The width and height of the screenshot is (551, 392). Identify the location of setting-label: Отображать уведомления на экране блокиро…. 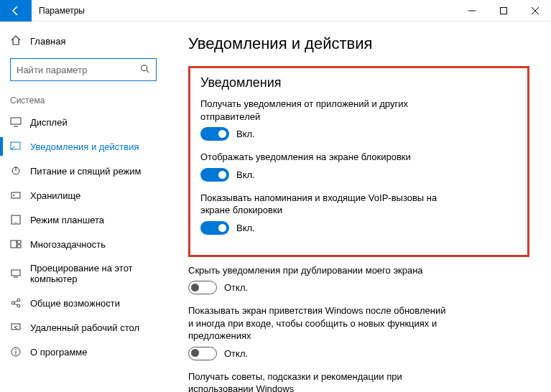
(330, 157).